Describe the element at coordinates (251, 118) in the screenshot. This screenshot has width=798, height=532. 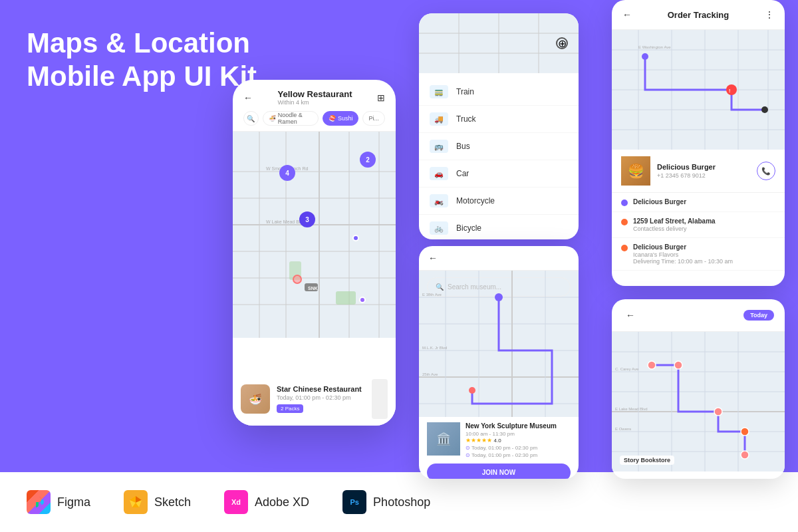
I see `search-box: 🔍` at that location.